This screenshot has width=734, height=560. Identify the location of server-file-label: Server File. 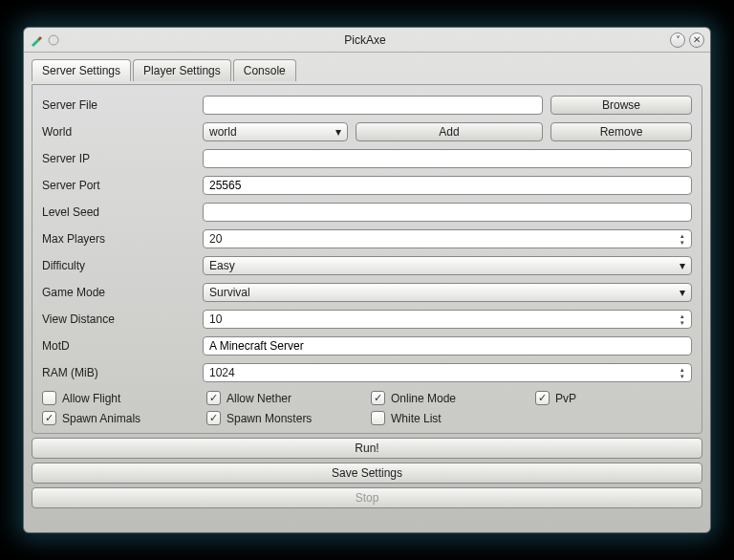
(119, 105).